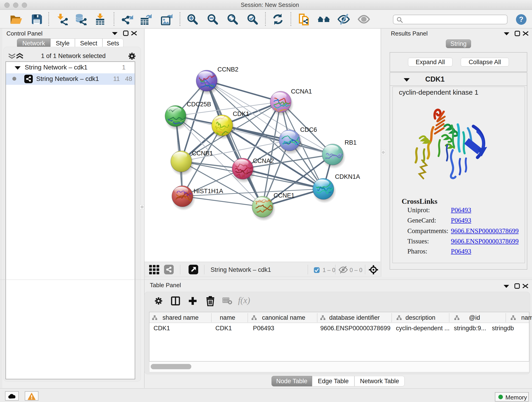  Describe the element at coordinates (241, 114) in the screenshot. I see `svg-text: CDK1` at that location.